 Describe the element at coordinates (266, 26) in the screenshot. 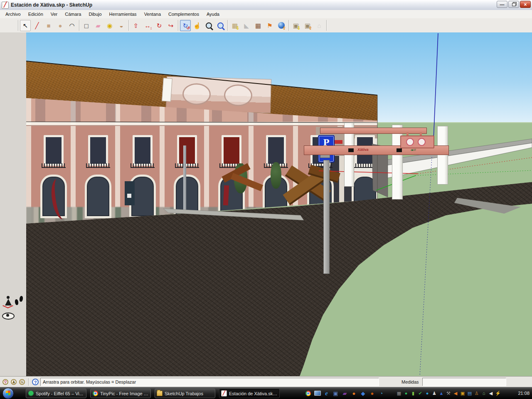

I see `main-toolbar: ↖╱■●◠◻▰◉◒⇧↔↕↻↪↻↺☝▦⇩◣▦⚑⇧▣⇩▣⇧⌂` at that location.